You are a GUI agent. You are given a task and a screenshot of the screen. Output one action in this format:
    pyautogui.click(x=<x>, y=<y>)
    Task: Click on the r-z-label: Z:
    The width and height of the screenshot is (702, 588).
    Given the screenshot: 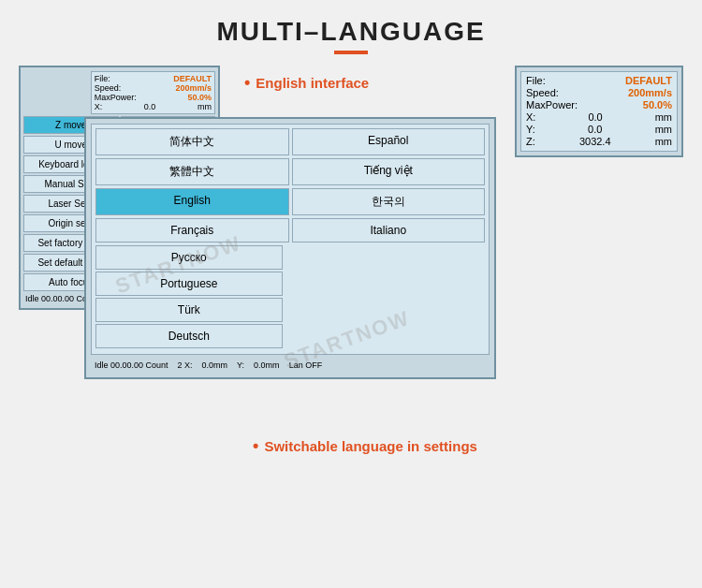 What is the action you would take?
    pyautogui.click(x=531, y=141)
    